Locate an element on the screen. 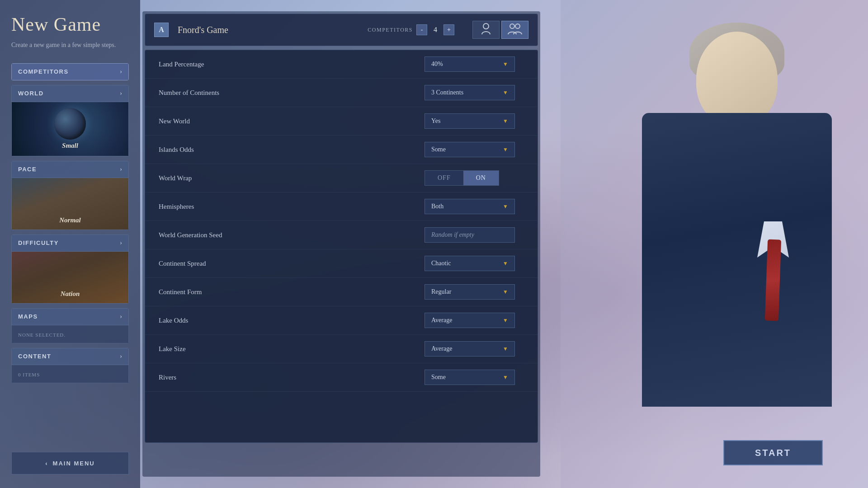  competitors-value: 4 is located at coordinates (435, 30).